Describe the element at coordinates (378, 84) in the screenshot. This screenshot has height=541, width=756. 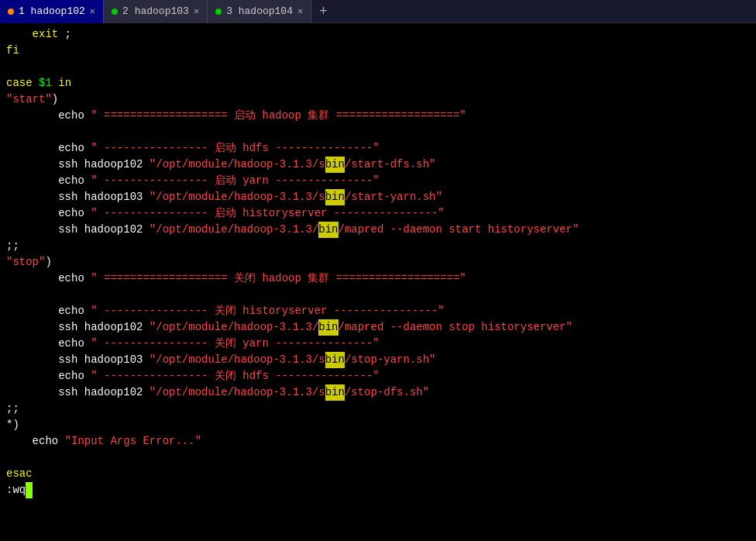
I see `code-line: case $1 in` at that location.